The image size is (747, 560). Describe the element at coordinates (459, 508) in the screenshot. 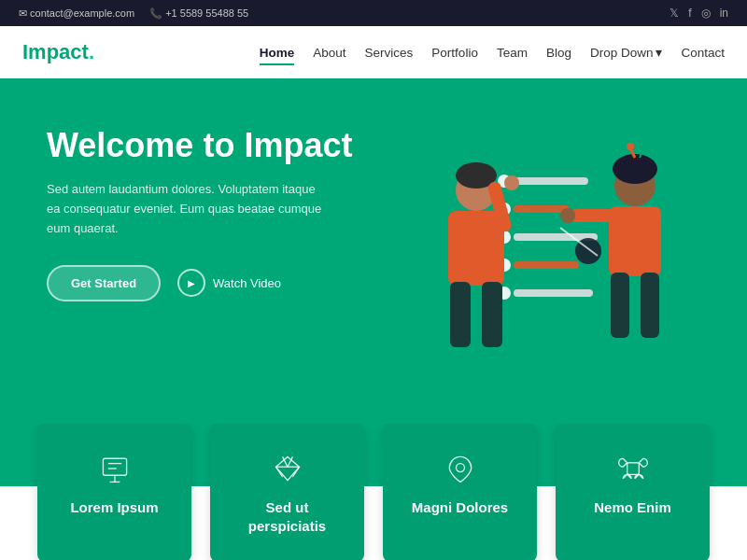

I see `card-title-3: Magni Dolores` at that location.